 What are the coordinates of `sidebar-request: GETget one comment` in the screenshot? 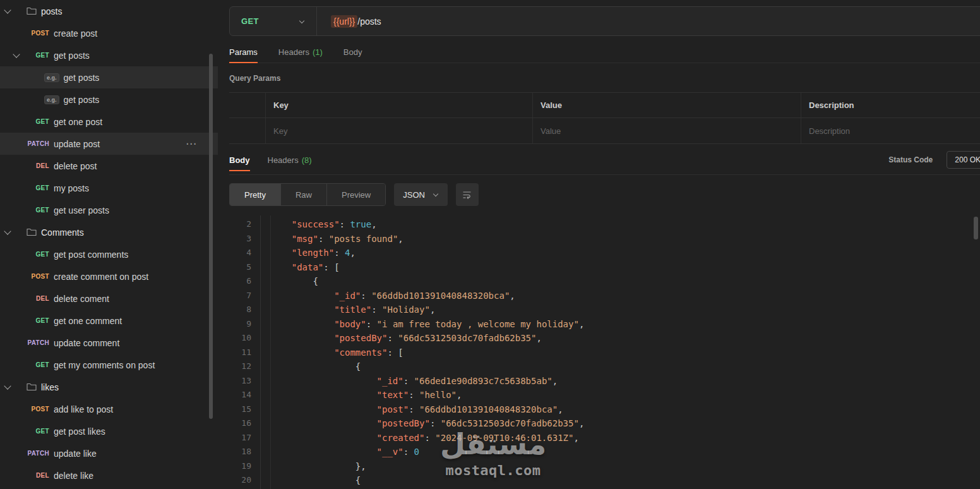 It's located at (109, 321).